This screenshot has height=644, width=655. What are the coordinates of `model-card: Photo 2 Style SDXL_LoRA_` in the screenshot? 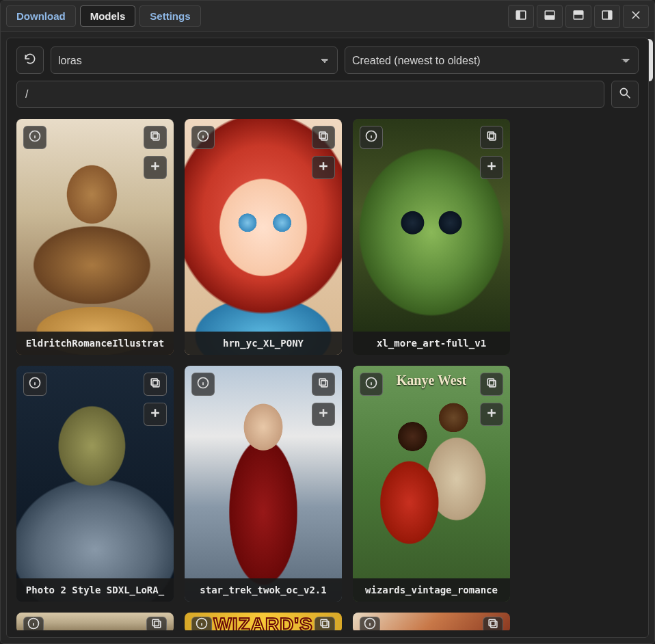 It's located at (95, 484).